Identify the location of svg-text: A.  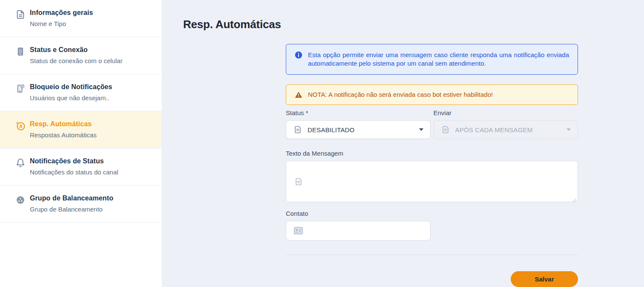
(21, 126).